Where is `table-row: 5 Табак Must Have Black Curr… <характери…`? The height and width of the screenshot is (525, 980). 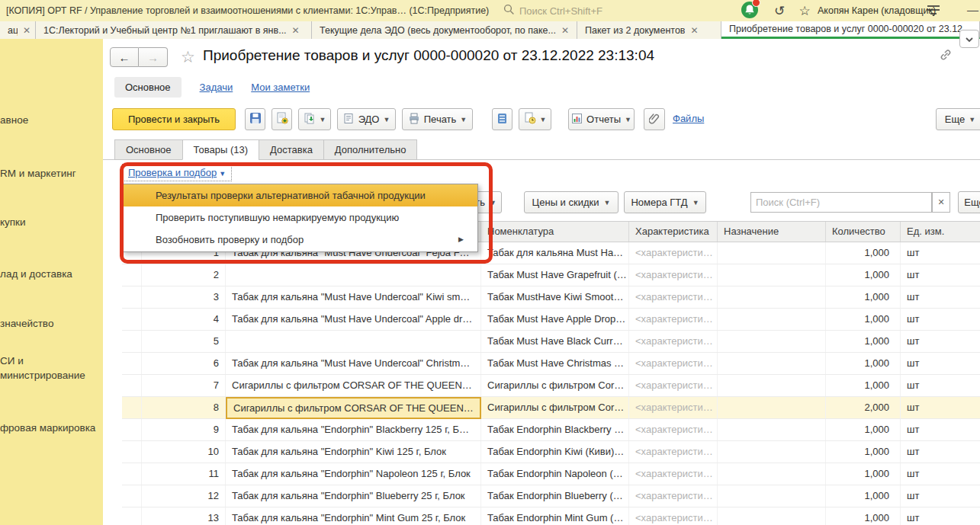
table-row: 5 Табак Must Have Black Curr… <характери… is located at coordinates (551, 341).